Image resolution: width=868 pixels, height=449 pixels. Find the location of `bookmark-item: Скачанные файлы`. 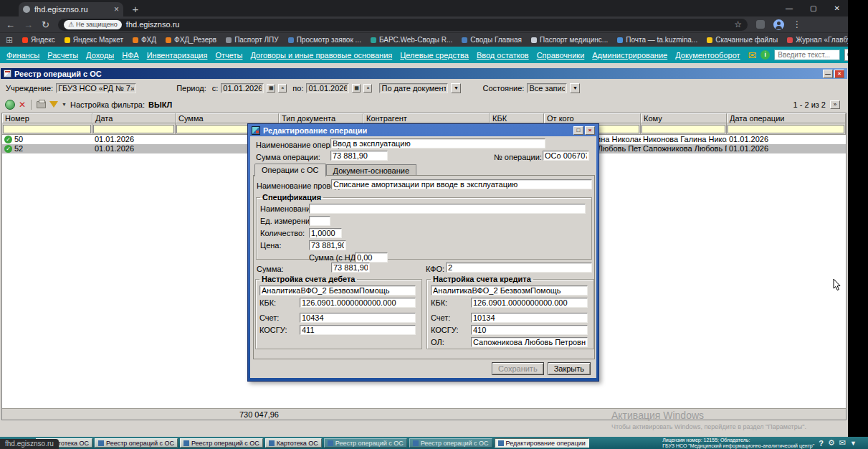

bookmark-item: Скачанные файлы is located at coordinates (743, 40).